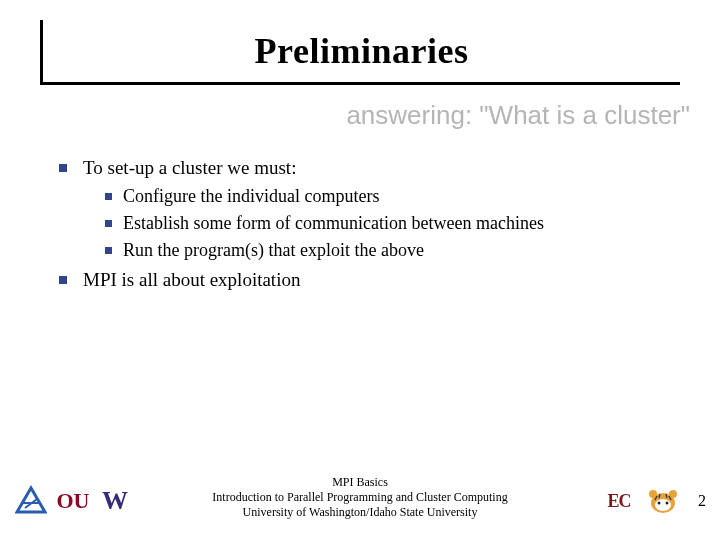 The height and width of the screenshot is (540, 720). I want to click on list-item-text: Establish some form of communication bet…, so click(334, 223).